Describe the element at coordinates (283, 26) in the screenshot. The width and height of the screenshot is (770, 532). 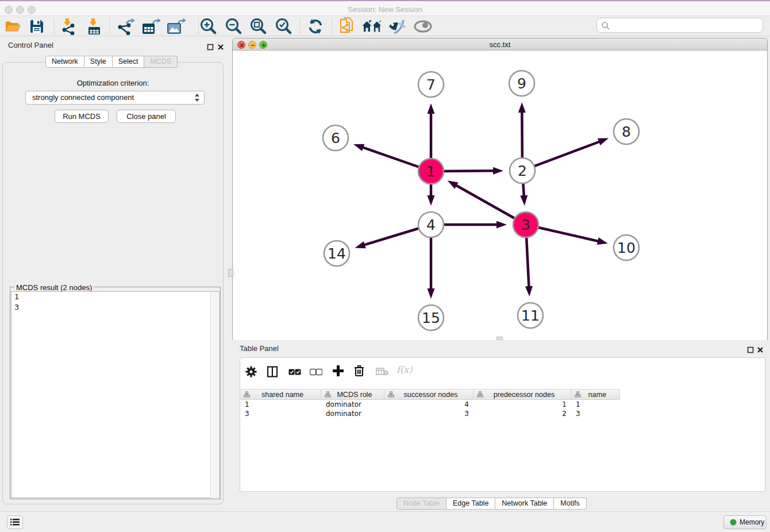
I see `zoom-selected-button` at that location.